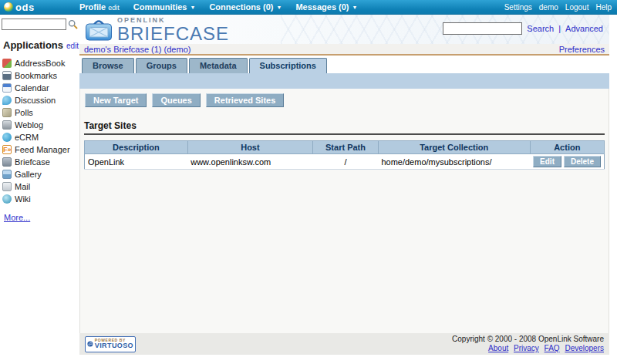 The width and height of the screenshot is (617, 364). I want to click on top-navigation-bar: ods Profileedit Communities Connections …, so click(308, 8).